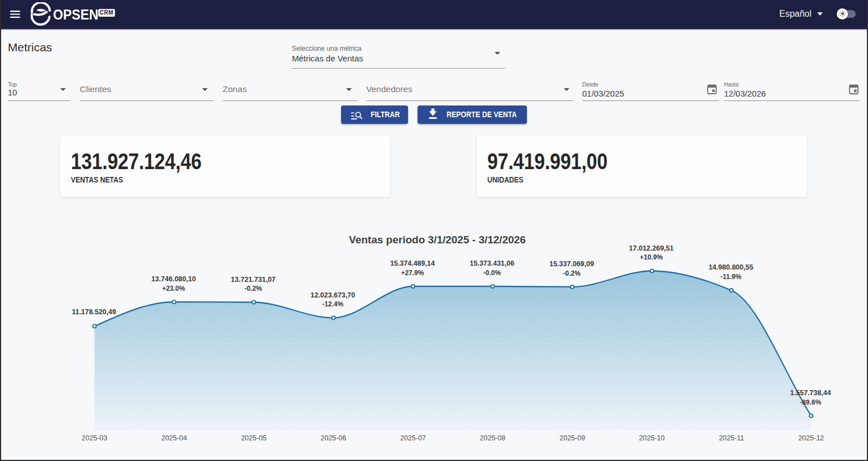  I want to click on svg-text: 15.373.431,06, so click(492, 263).